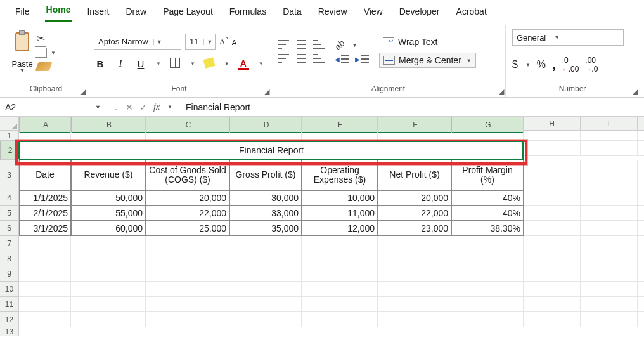  I want to click on accounting-dropdown-icon: ▼, so click(528, 65).